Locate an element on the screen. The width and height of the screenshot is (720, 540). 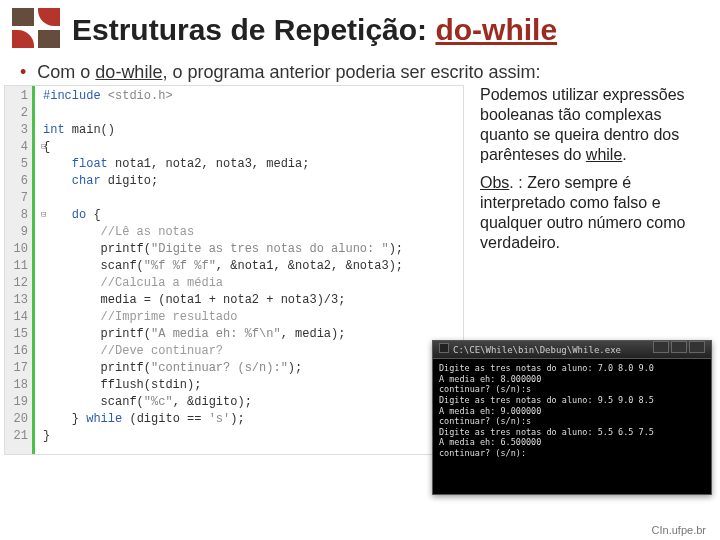
minimize-icon is located at coordinates (661, 347).